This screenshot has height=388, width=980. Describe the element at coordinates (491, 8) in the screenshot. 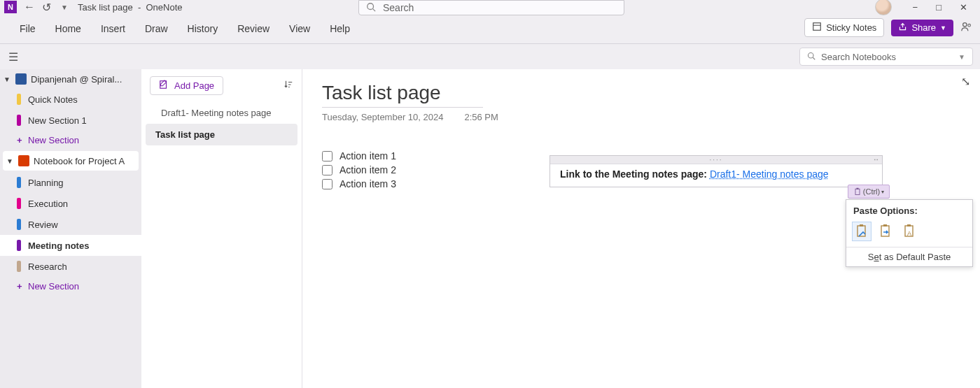

I see `titlebar-search: Search` at that location.